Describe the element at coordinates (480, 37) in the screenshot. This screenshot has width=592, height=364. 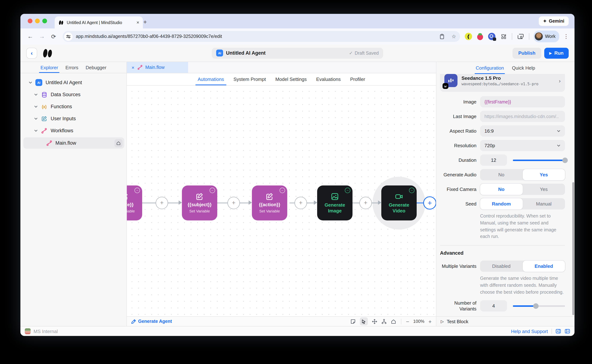
I see `extension-strawberry-icon` at that location.